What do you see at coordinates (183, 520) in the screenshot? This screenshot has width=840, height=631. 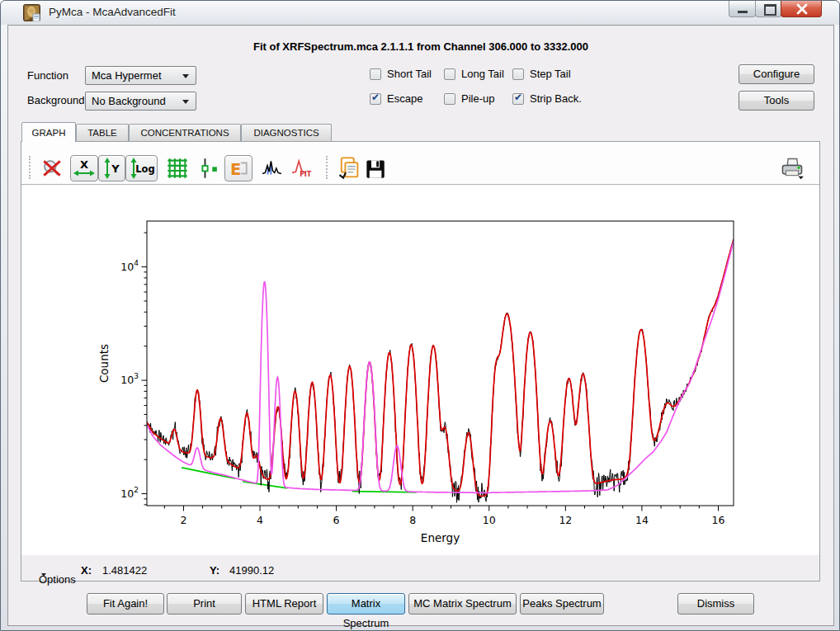 I see `svg-text: 2` at bounding box center [183, 520].